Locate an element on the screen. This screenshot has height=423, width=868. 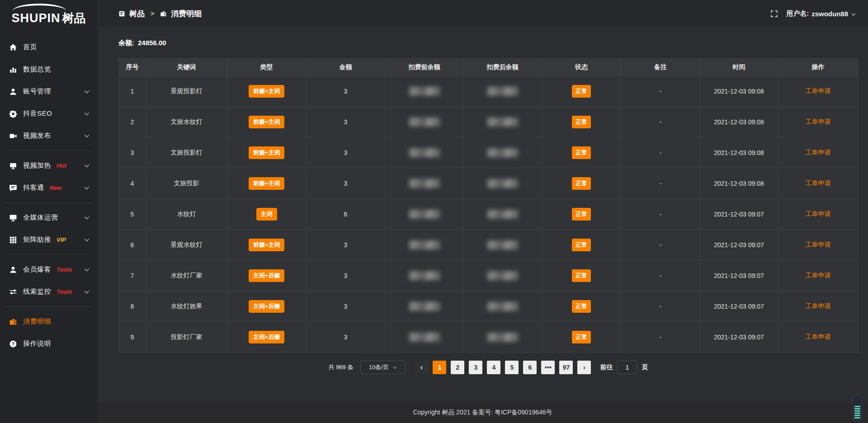
cell-index: 3 is located at coordinates (132, 153).